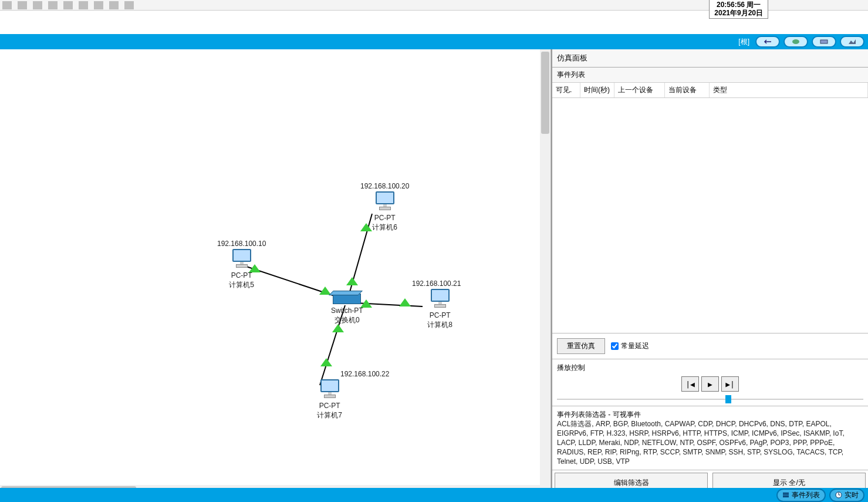 The width and height of the screenshot is (868, 502). Describe the element at coordinates (768, 42) in the screenshot. I see `nav-back-pill` at that location.